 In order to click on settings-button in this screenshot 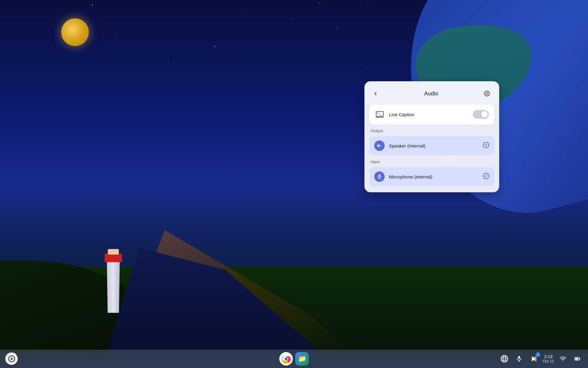, I will do `click(487, 94)`.